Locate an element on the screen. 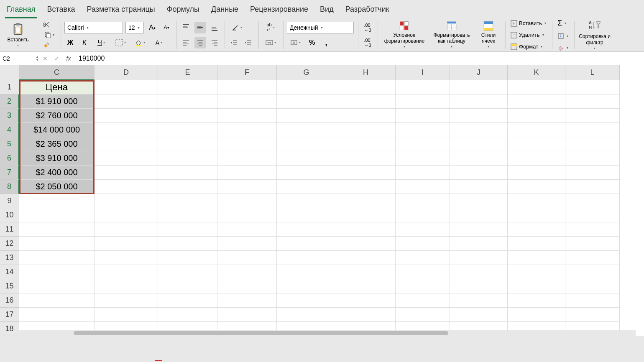 This screenshot has width=644, height=362. cell-H8 is located at coordinates (366, 187).